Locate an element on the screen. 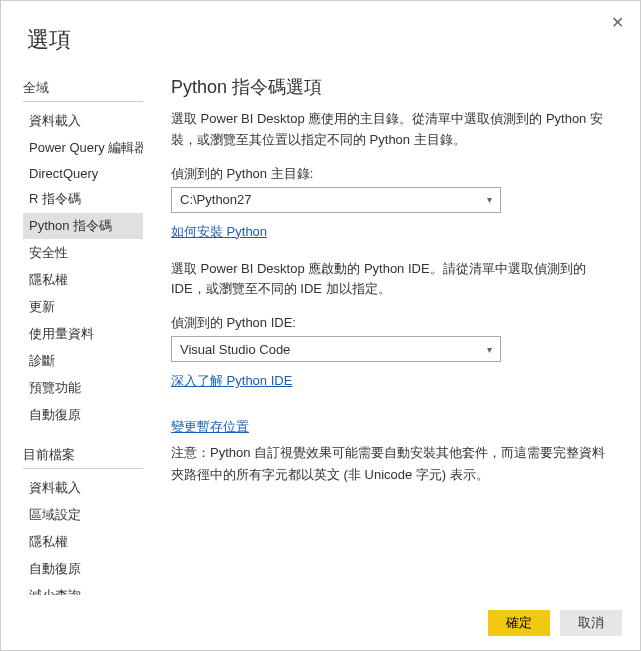  home-dir-value: C:\Python27 is located at coordinates (216, 200).